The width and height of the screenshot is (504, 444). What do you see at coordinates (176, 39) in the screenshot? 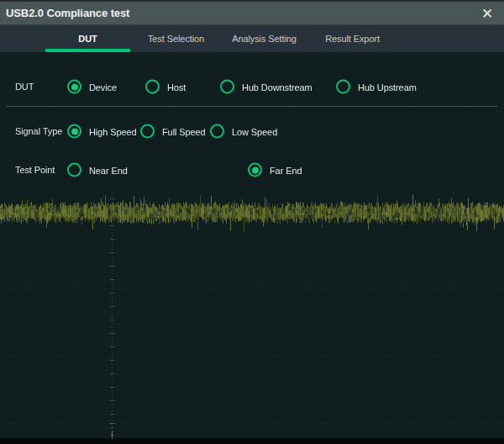
I see `tab-label: Test Selection` at bounding box center [176, 39].